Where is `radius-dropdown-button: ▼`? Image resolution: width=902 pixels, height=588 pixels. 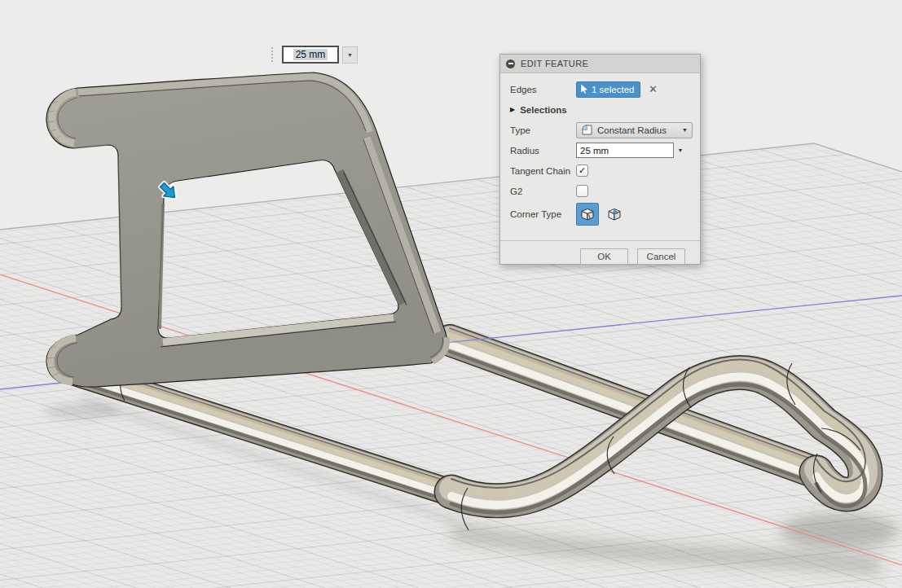
radius-dropdown-button: ▼ is located at coordinates (680, 150).